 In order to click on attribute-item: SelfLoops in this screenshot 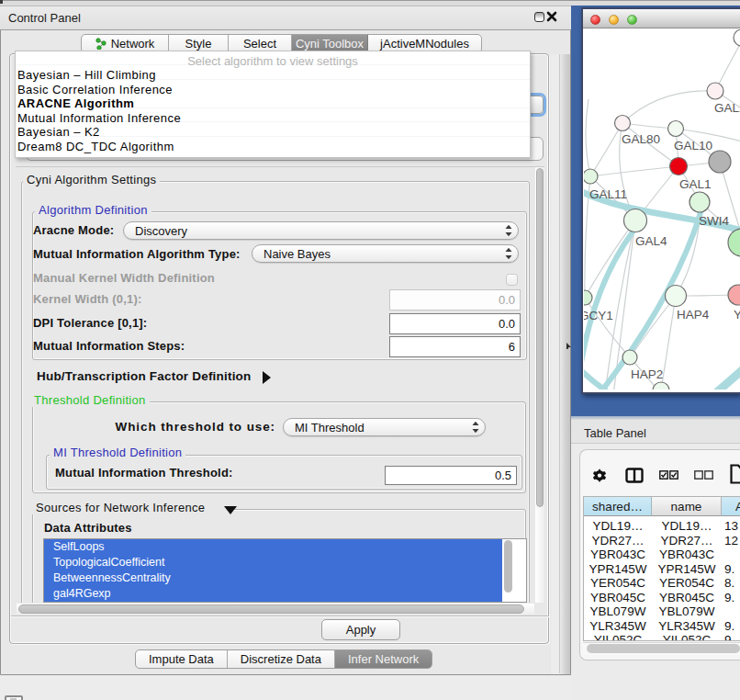, I will do `click(274, 548)`.